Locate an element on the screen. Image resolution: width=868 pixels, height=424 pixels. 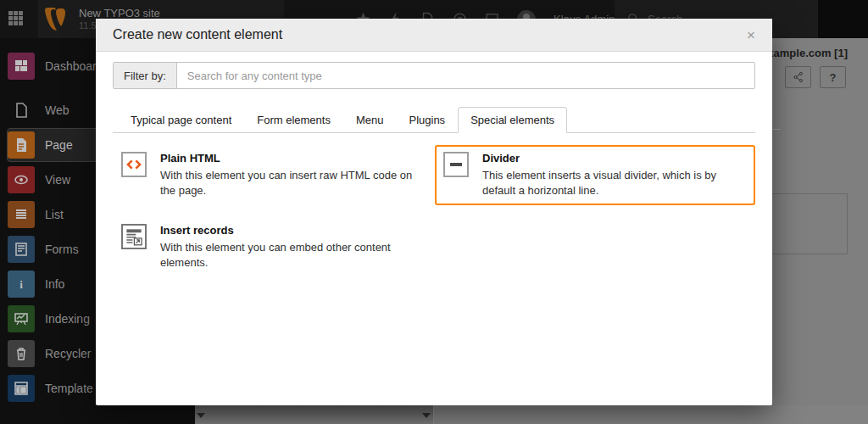
tab-typical-page-content: Typical page content is located at coordinates (181, 120).